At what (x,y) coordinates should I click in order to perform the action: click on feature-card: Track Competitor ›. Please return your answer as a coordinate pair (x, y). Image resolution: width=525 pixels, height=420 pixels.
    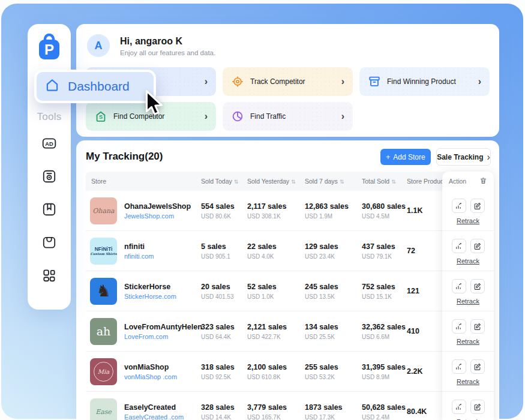
    Looking at the image, I should click on (288, 82).